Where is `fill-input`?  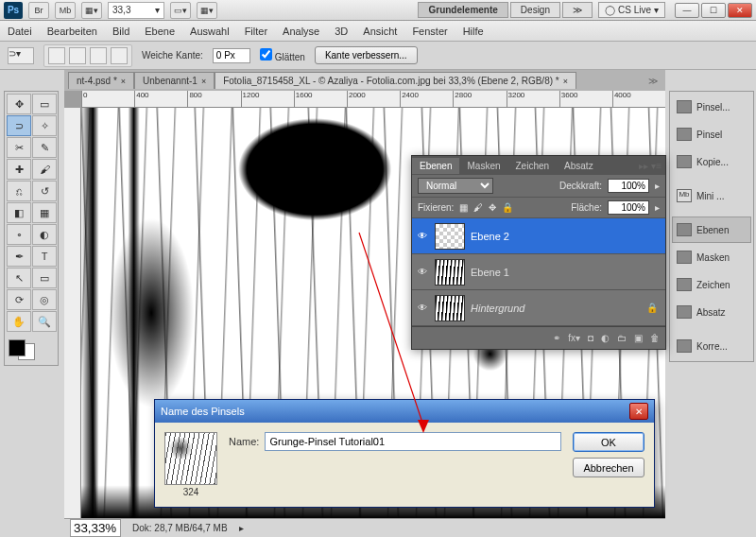 fill-input is located at coordinates (628, 208).